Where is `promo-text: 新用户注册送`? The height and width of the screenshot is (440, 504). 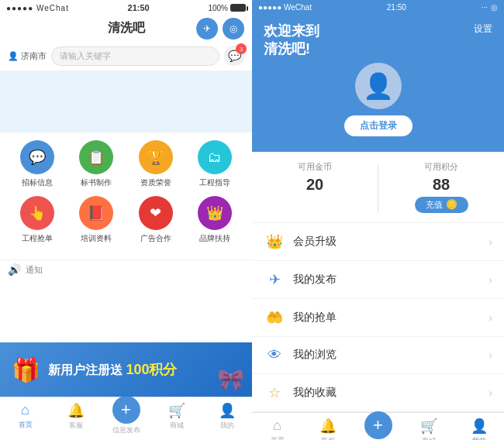
promo-text: 新用户注册送 is located at coordinates (85, 370).